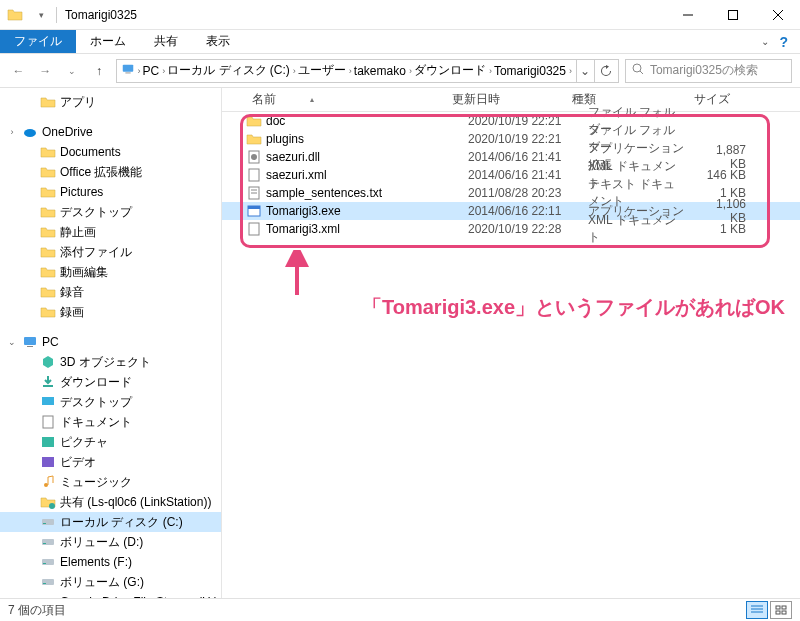 The width and height of the screenshot is (800, 621). Describe the element at coordinates (778, 15) in the screenshot. I see `close-button` at that location.